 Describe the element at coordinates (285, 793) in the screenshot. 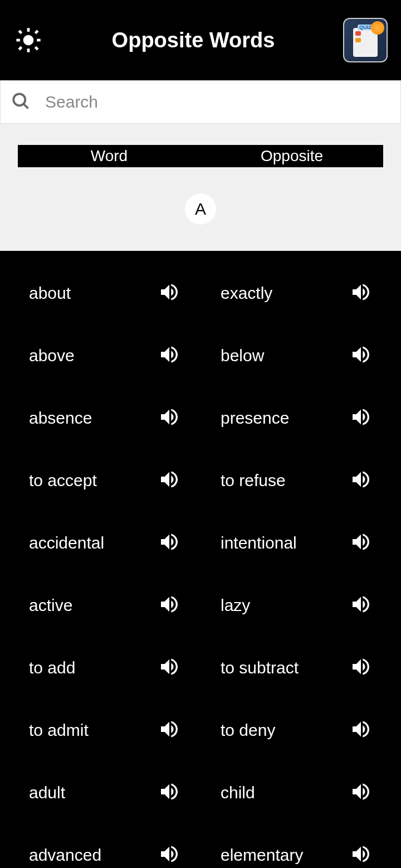

I see `opposite-text: child` at that location.